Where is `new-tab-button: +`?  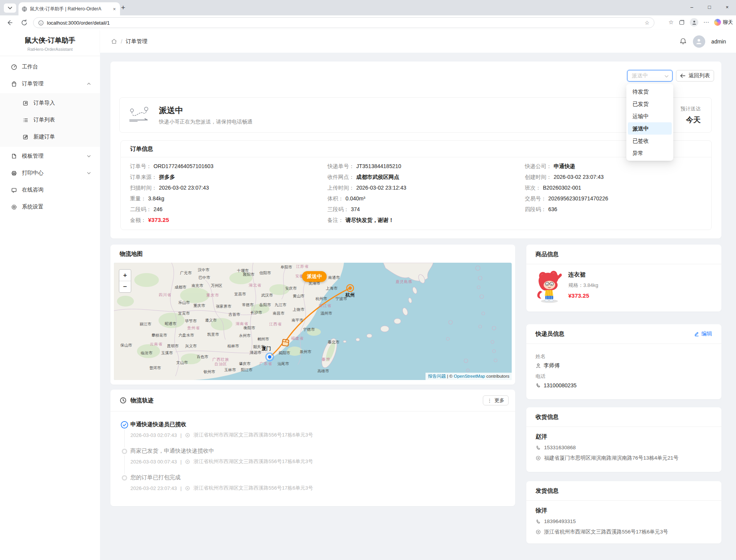
new-tab-button: + is located at coordinates (123, 8).